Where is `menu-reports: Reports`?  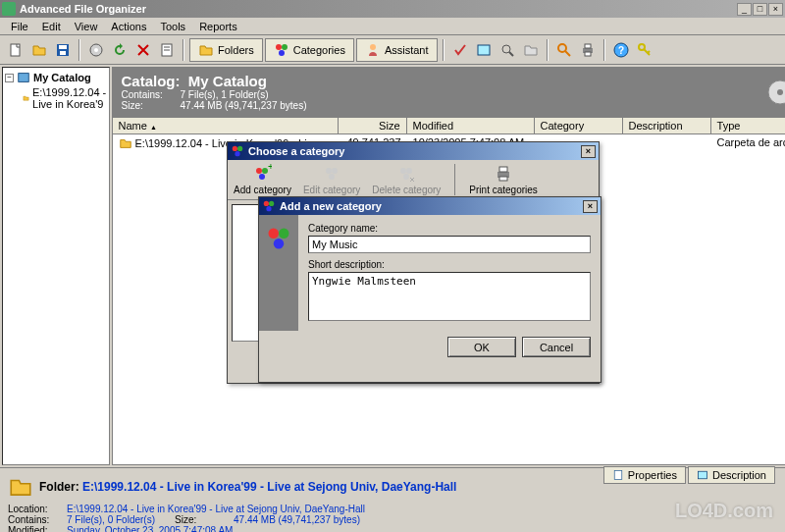
menu-reports: Reports is located at coordinates (218, 27).